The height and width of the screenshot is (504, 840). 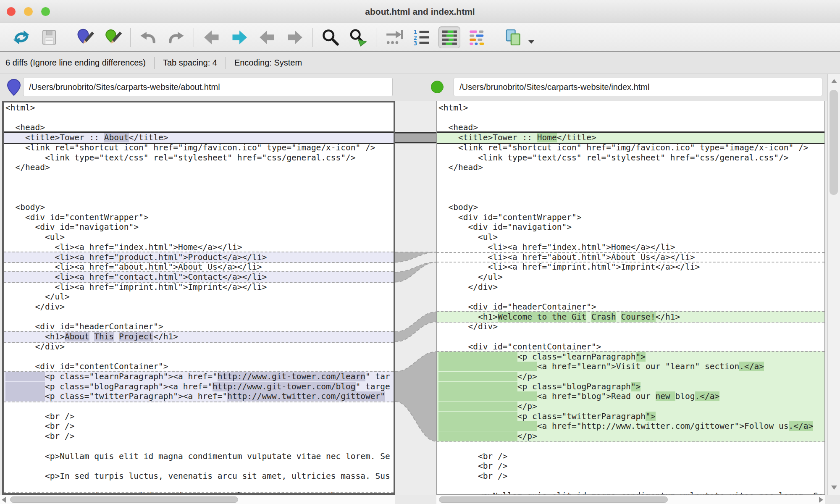 I want to click on copy-dropdown-arrow, so click(x=531, y=42).